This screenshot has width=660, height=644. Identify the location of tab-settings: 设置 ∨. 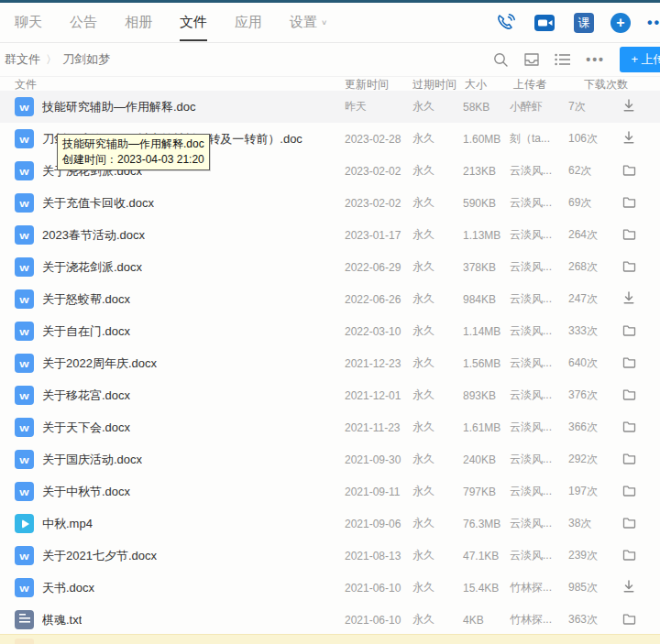
(308, 22).